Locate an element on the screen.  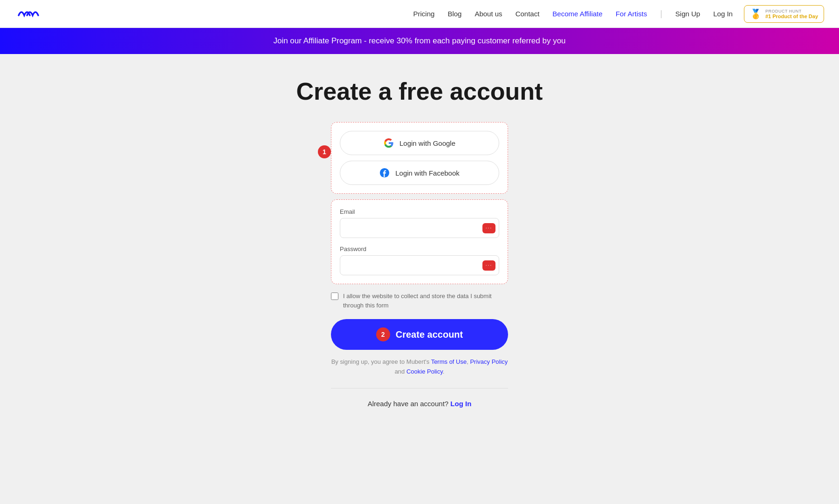
nav-pricing: Pricing is located at coordinates (424, 14).